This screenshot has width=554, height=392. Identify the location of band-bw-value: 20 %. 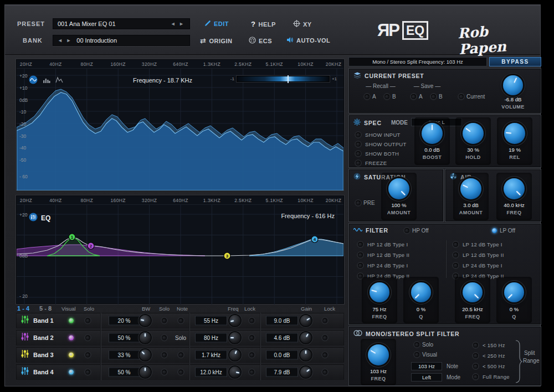
(124, 321).